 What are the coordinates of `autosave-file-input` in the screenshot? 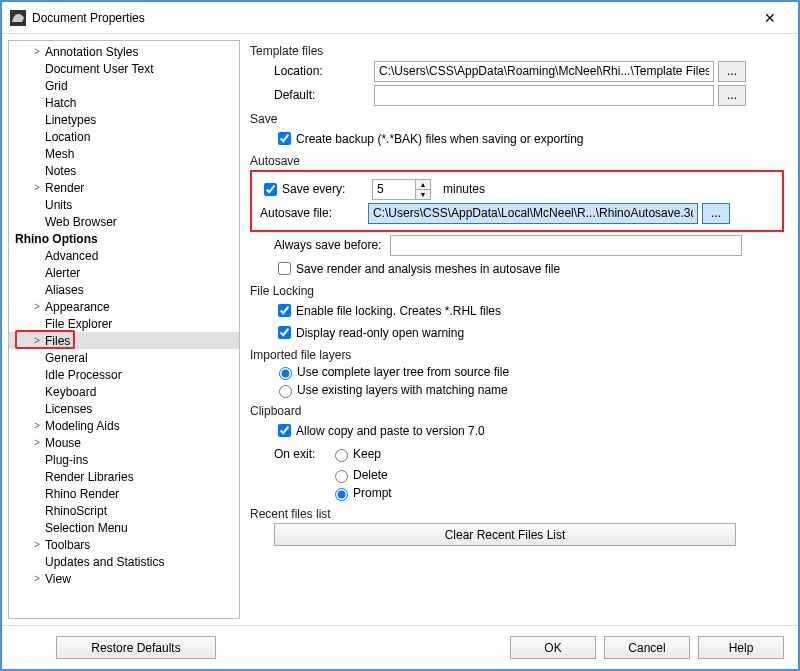 It's located at (533, 214).